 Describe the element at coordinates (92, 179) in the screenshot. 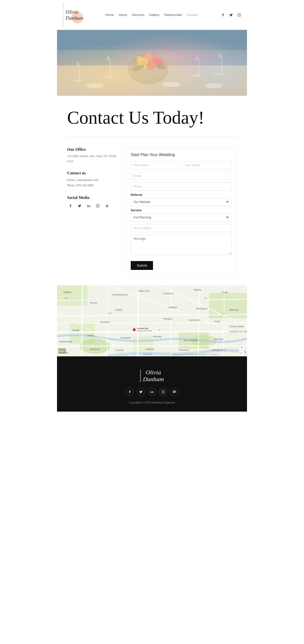

I see `contact-info-section: Contact us Email: contact@info.com Phone…` at that location.